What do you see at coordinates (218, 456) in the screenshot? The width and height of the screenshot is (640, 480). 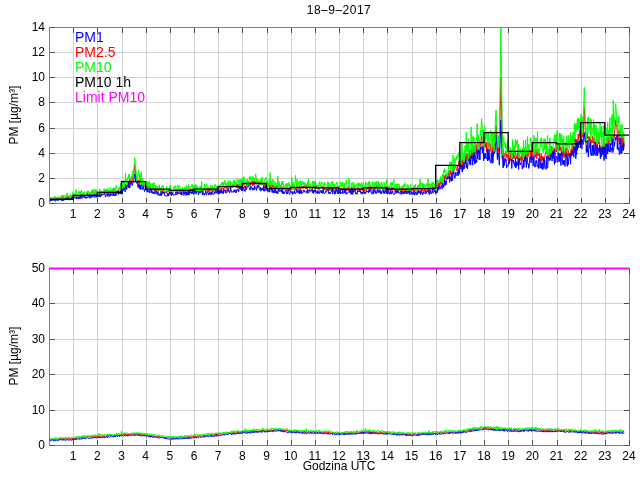 I see `bottom-x-tick-label: 7` at bounding box center [218, 456].